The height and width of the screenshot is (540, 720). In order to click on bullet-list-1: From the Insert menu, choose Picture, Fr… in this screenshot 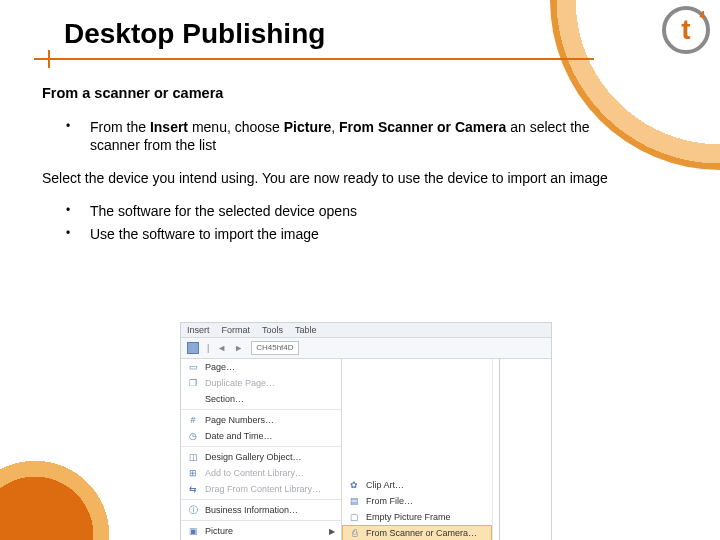, I will do `click(342, 137)`.